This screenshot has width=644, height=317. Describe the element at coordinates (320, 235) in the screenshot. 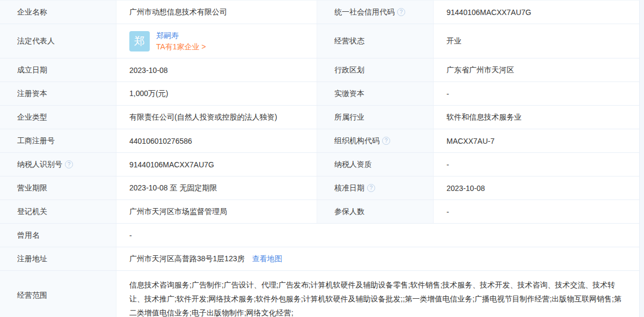

I see `table-row: 曾用名 -` at that location.